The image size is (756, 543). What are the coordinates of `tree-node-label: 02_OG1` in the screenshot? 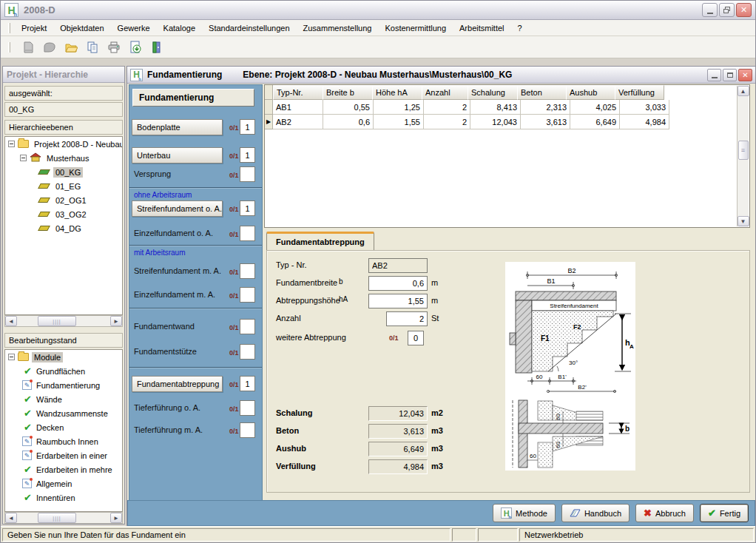 It's located at (71, 200).